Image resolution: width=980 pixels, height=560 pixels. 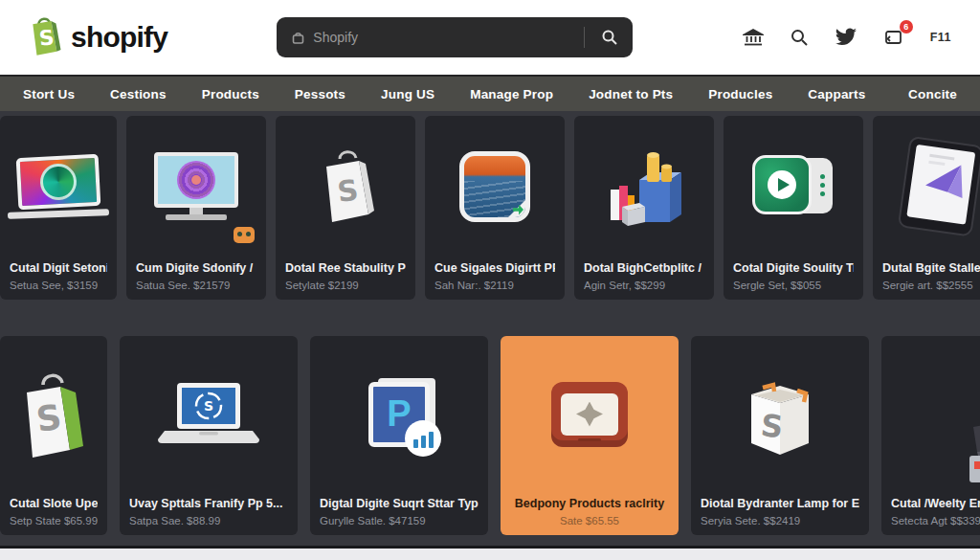 What do you see at coordinates (495, 285) in the screenshot?
I see `product-price: Sah Nar:. $2119` at bounding box center [495, 285].